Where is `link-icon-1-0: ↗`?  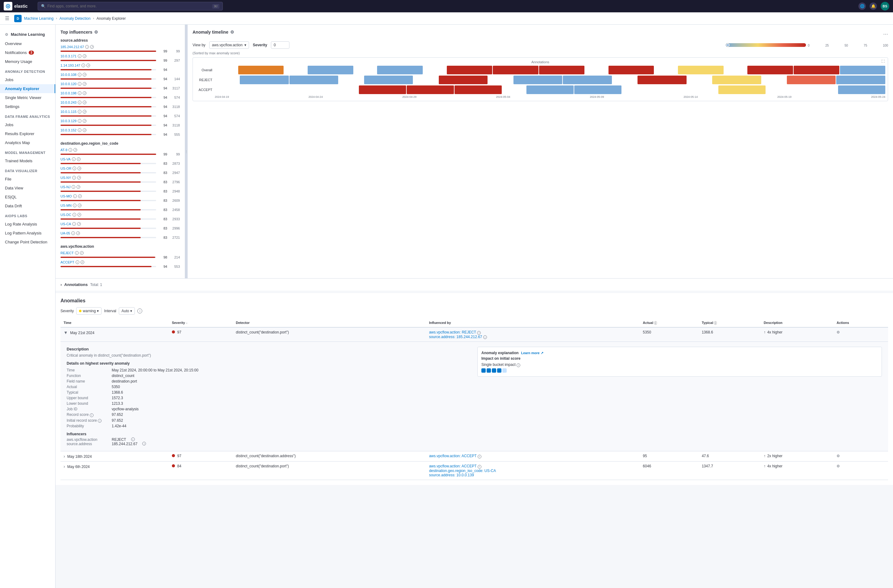 link-icon-1-0: ↗ is located at coordinates (75, 150).